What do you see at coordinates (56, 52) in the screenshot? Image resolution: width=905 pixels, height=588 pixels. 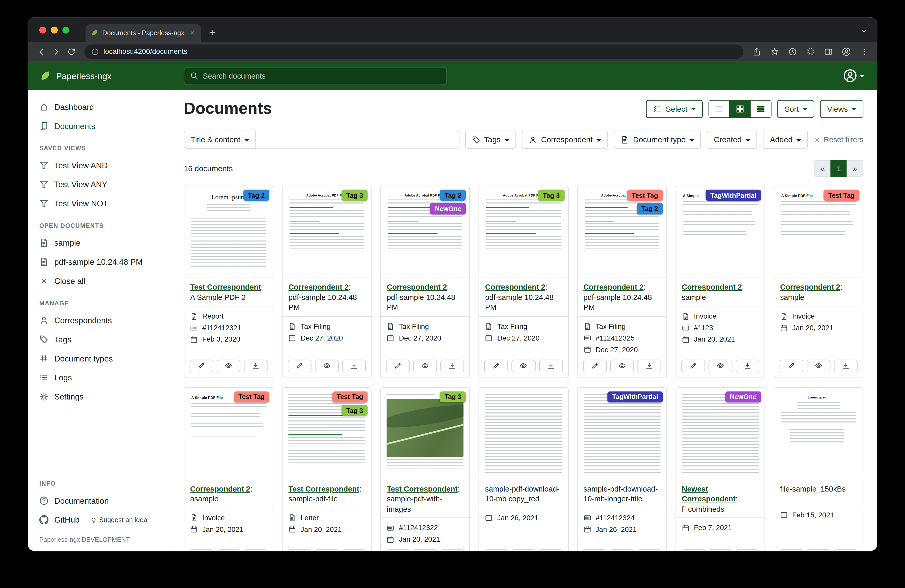 I see `forward-icon` at bounding box center [56, 52].